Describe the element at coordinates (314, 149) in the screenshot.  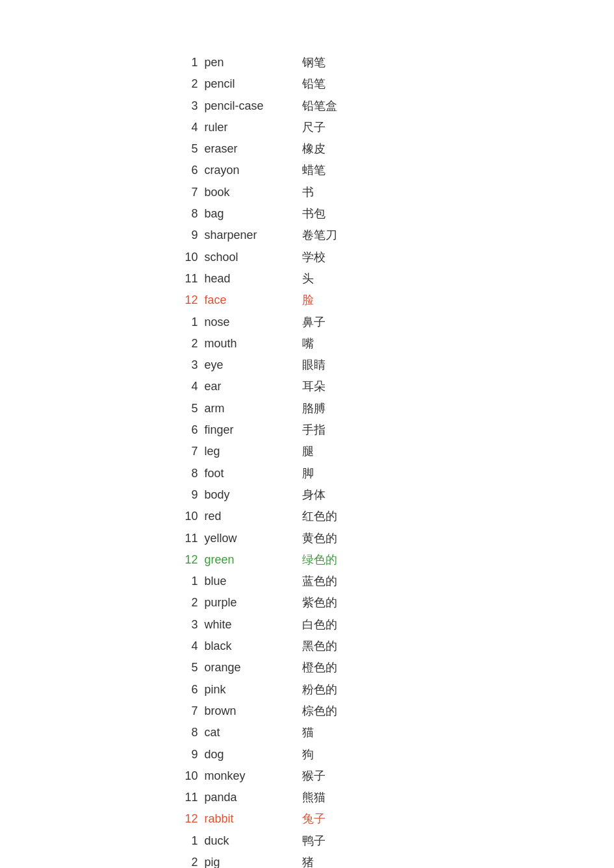
I see `item-chinese: 橡皮` at that location.